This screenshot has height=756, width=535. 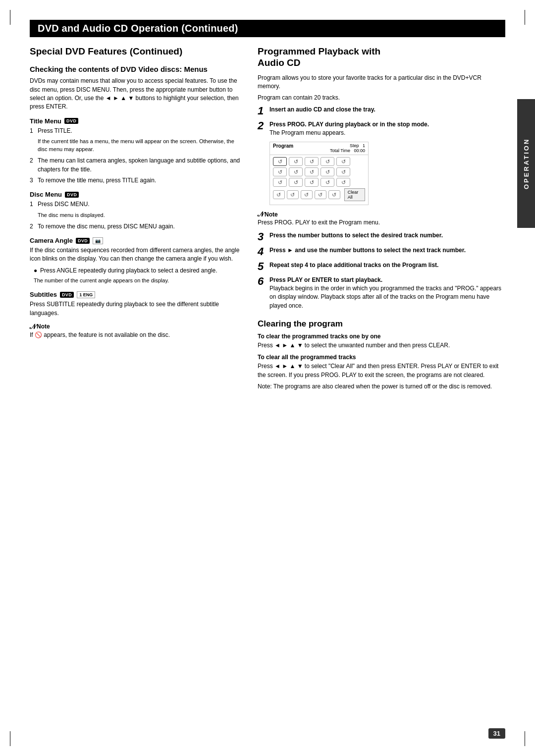 I want to click on page-header: DVD and Audio CD Operation (Continued), so click(x=268, y=29).